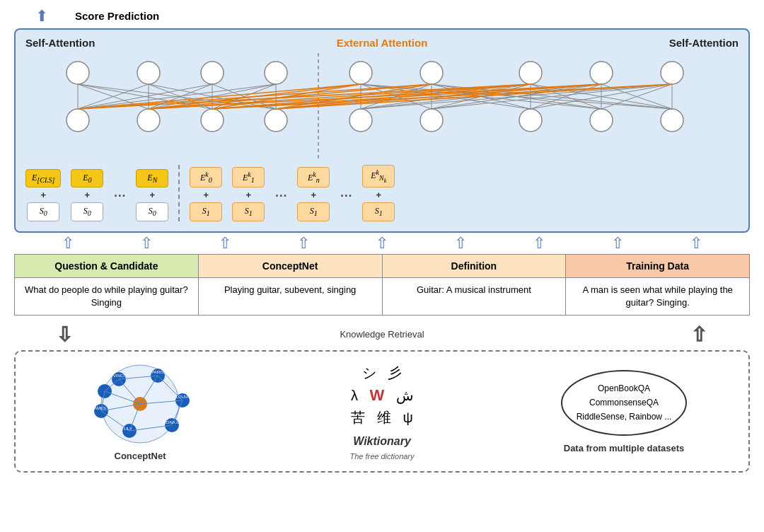 The image size is (764, 532). I want to click on emb-n-box: EN, so click(152, 178).